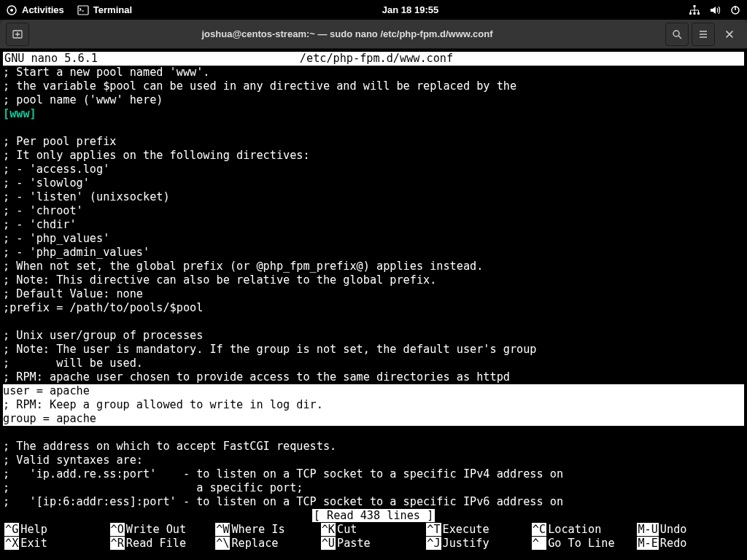 The image size is (747, 560). What do you see at coordinates (43, 10) in the screenshot?
I see `activities-label: Activities` at bounding box center [43, 10].